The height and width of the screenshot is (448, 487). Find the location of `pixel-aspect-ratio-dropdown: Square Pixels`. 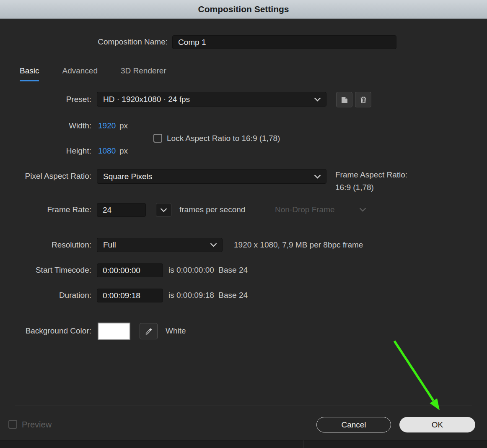

pixel-aspect-ratio-dropdown: Square Pixels is located at coordinates (212, 176).